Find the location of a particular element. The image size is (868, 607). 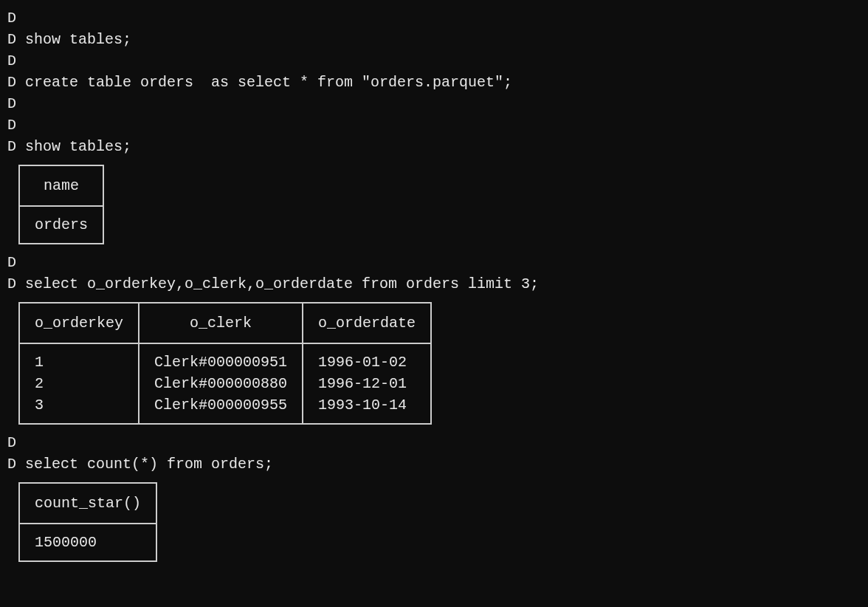

cell-clerk: Clerk#000000955 is located at coordinates (221, 409).